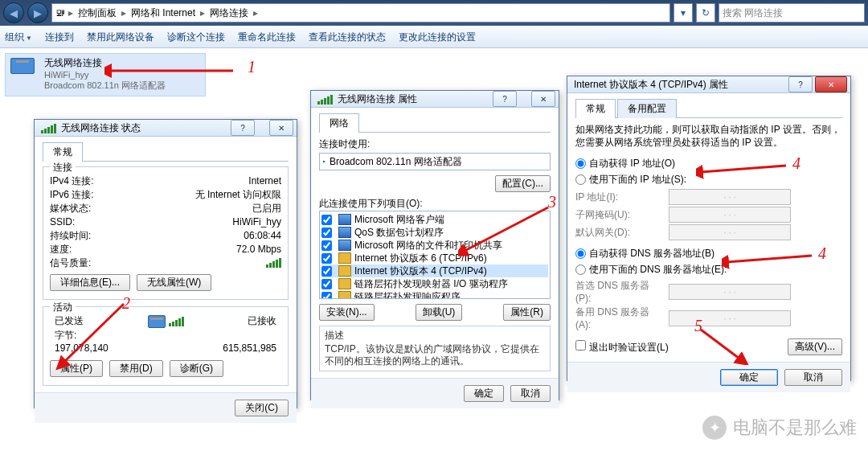 The width and height of the screenshot is (868, 451). I want to click on disable-button: 禁用(D), so click(137, 368).